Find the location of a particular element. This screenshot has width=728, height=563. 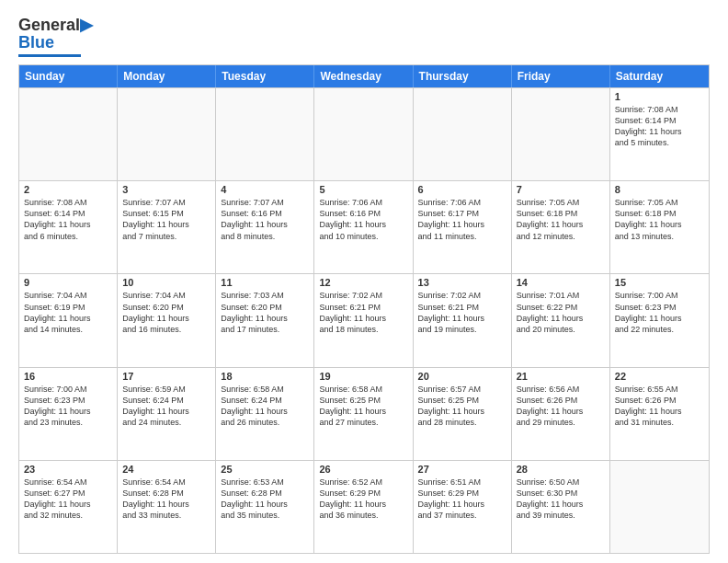

cell-info: and 29 minutes. is located at coordinates (561, 422).